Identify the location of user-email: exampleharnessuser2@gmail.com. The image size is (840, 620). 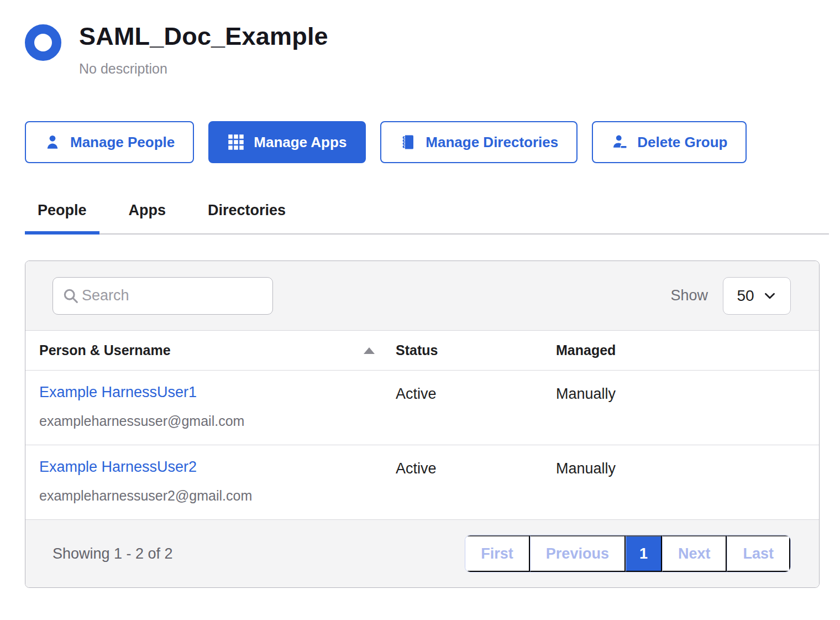
(218, 496).